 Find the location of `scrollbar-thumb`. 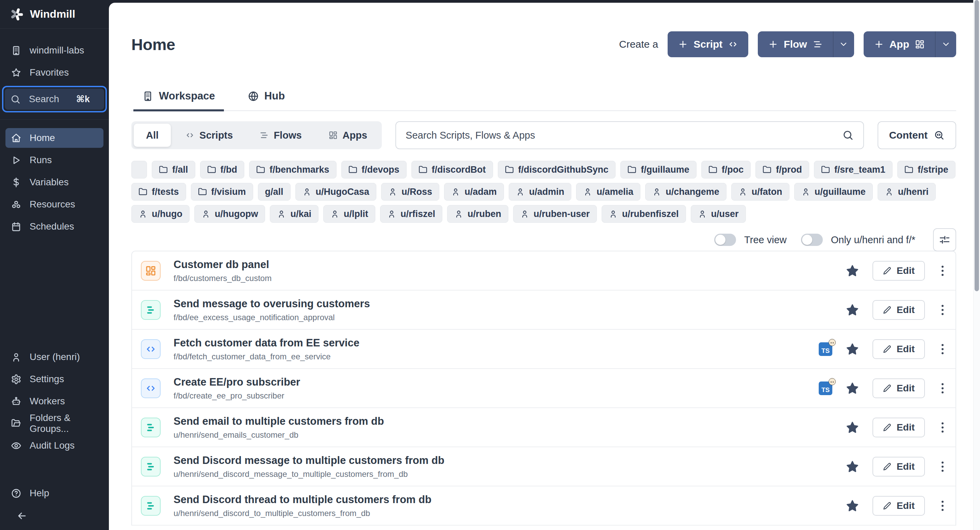

scrollbar-thumb is located at coordinates (977, 145).